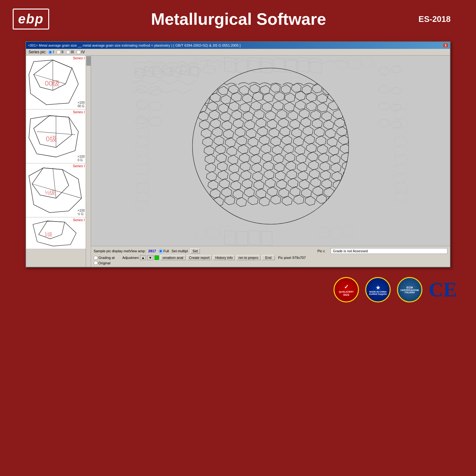  I want to click on radio-item-III: III, so click(70, 52).